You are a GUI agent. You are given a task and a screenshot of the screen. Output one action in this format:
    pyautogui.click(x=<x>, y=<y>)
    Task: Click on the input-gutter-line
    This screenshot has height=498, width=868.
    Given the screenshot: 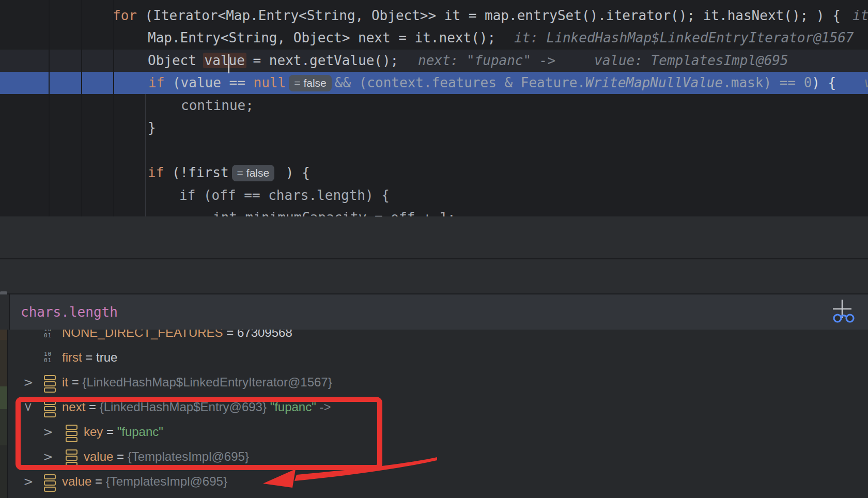 What is the action you would take?
    pyautogui.click(x=9, y=312)
    